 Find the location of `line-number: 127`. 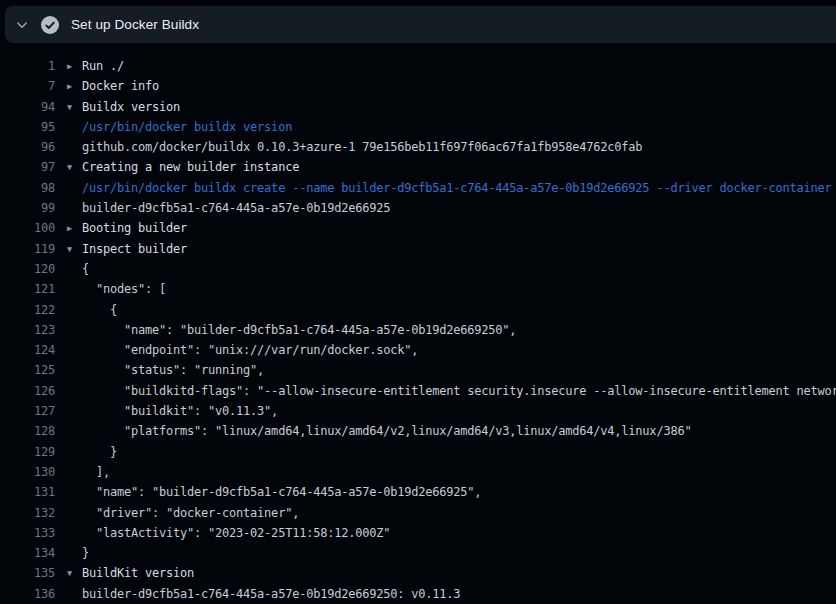

line-number: 127 is located at coordinates (28, 411).